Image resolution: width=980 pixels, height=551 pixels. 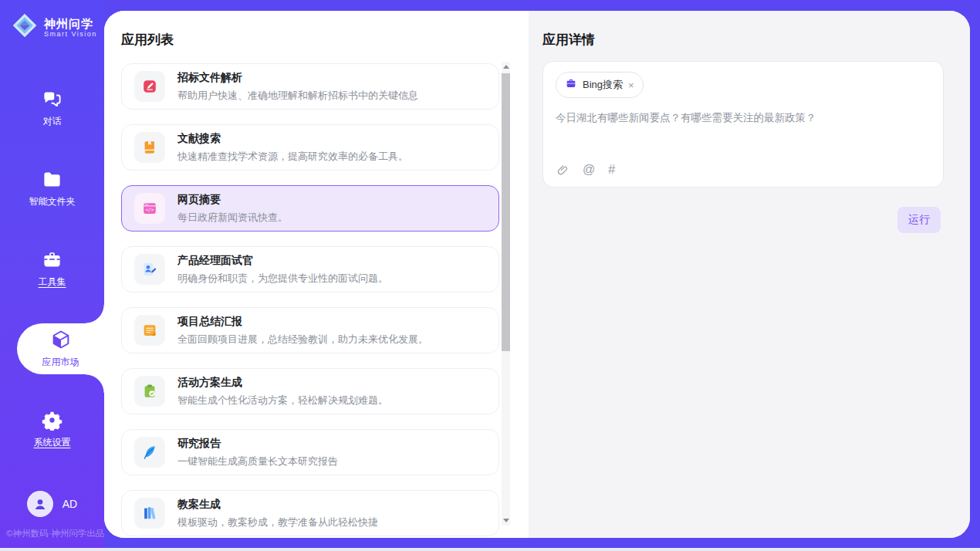 I want to click on app-card-research: 研究报告 一键智能生成高质量长文本研究报告, so click(x=310, y=452).